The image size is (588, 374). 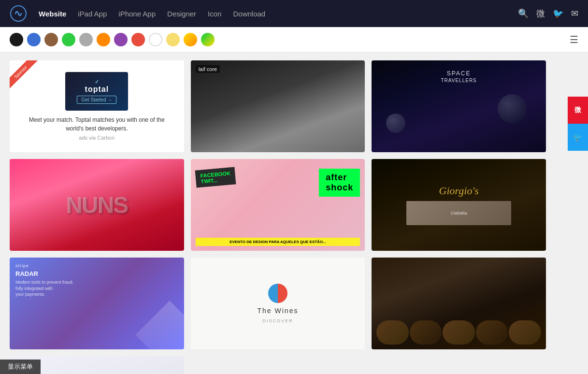 I want to click on the-wines-image: The Wines DISCOVER, so click(x=278, y=303).